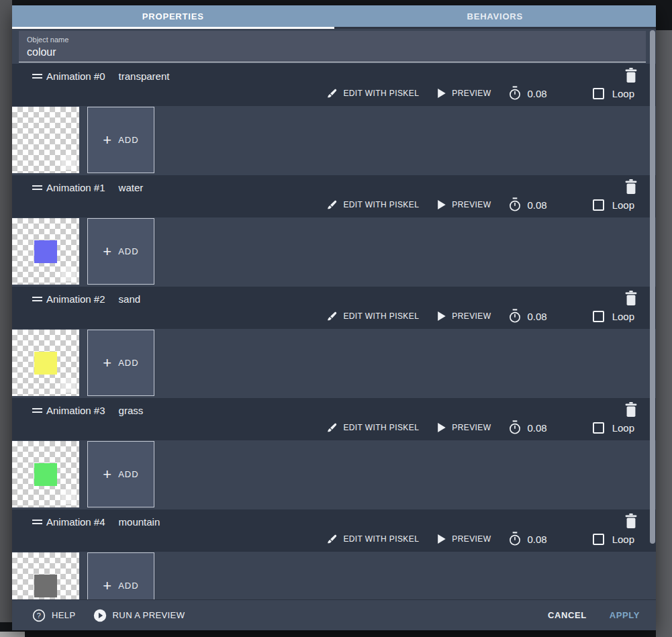 This screenshot has width=672, height=637. Describe the element at coordinates (653, 287) in the screenshot. I see `dialog-scrollbar-thumb` at that location.